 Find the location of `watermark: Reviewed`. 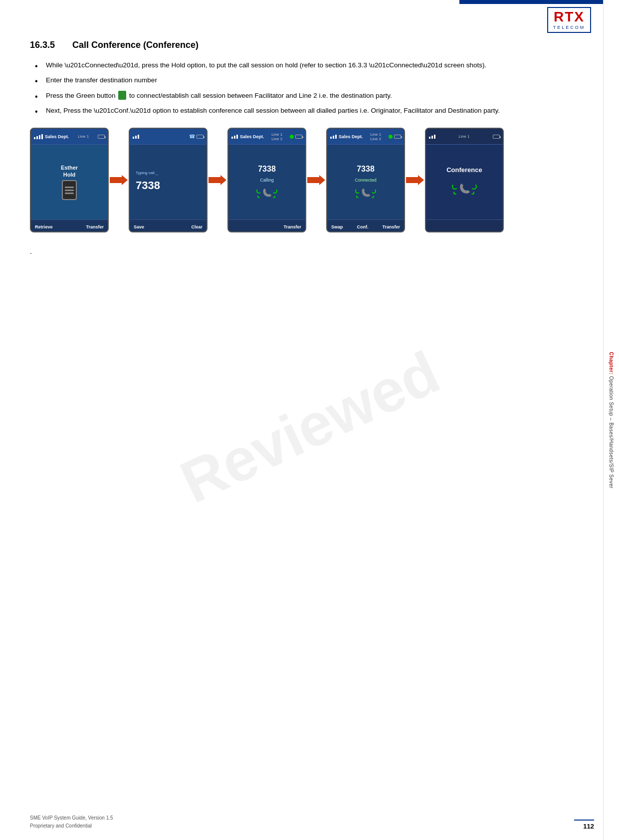

watermark: Reviewed is located at coordinates (309, 427).